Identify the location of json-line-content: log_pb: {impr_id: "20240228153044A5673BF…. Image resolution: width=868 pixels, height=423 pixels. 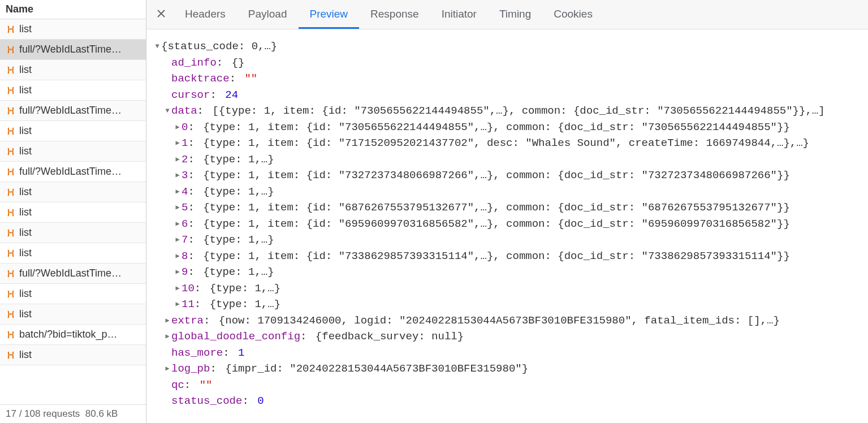
(349, 369).